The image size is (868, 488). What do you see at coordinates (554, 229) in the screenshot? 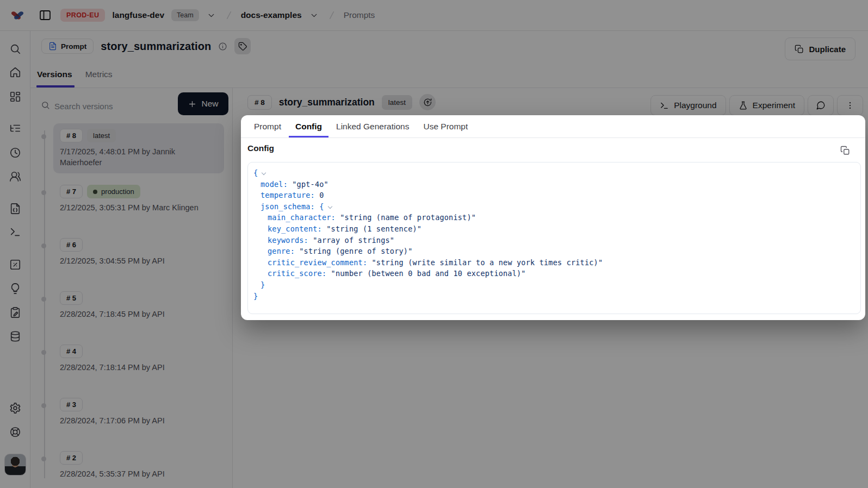
I see `code-line: key_content: "string (1 sentence)"` at bounding box center [554, 229].